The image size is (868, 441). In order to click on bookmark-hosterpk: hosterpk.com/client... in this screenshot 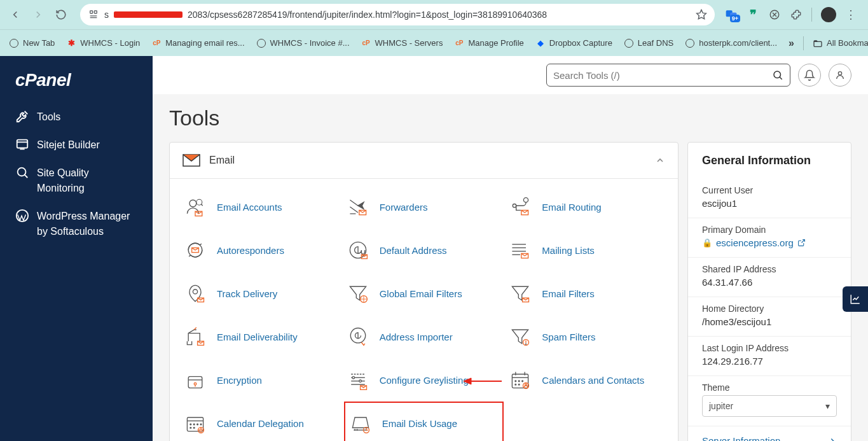, I will do `click(731, 43)`.